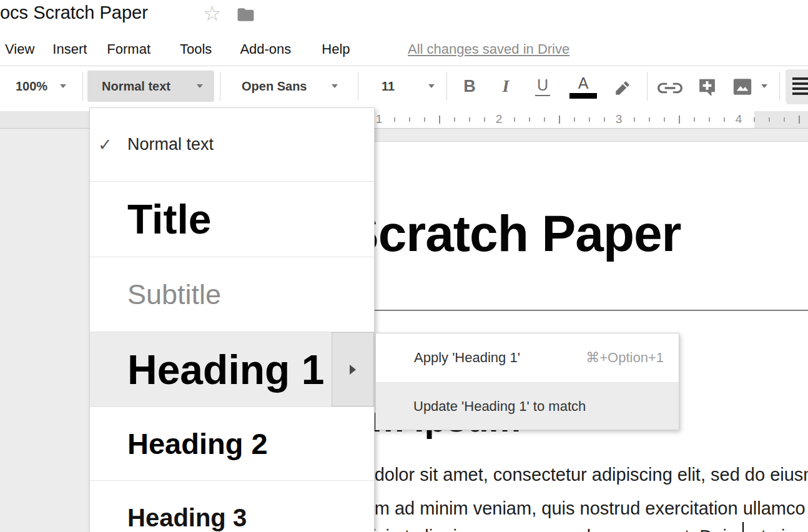 This screenshot has height=532, width=808. Describe the element at coordinates (500, 406) in the screenshot. I see `update-heading1-label: Update 'Heading 1' to match` at that location.